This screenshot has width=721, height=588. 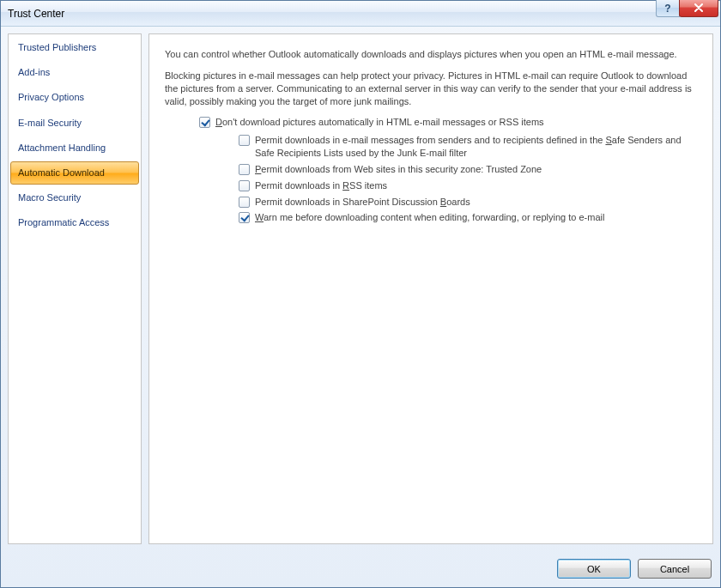 I want to click on button-label: Cancel, so click(x=675, y=569).